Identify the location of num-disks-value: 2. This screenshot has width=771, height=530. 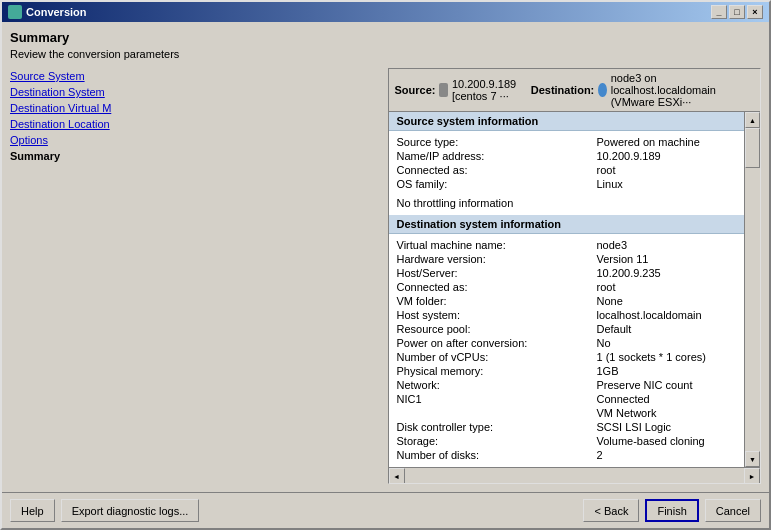
(667, 455).